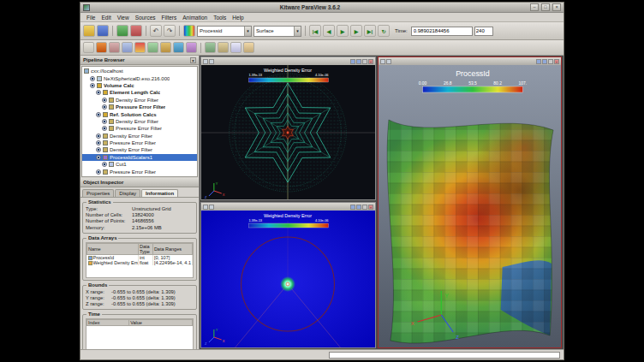 The width and height of the screenshot is (644, 362). What do you see at coordinates (122, 31) in the screenshot?
I see `connect-server-icon` at bounding box center [122, 31].